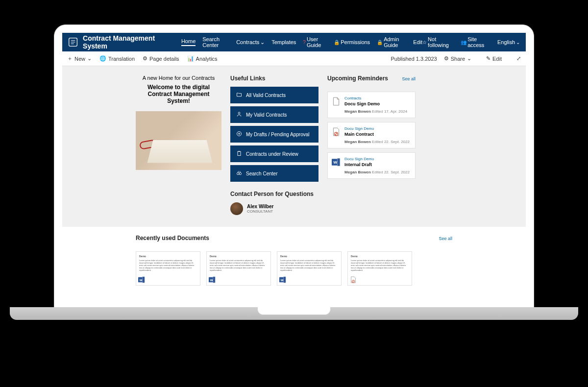 Image resolution: width=588 pixels, height=387 pixels. I want to click on useful-links-list: All Valid ContractsMy Valid ContractsMy …, so click(274, 134).